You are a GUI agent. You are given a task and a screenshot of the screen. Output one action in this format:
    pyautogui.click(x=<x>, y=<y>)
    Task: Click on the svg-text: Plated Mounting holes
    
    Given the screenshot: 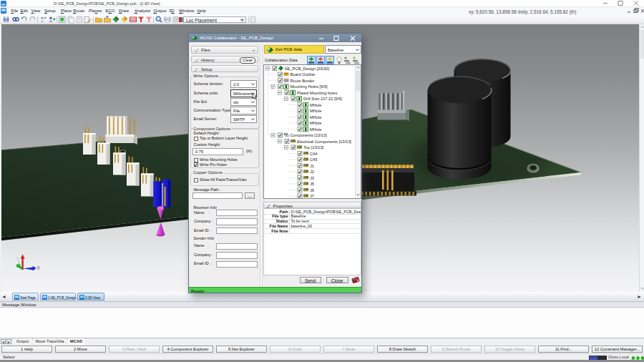 What is the action you would take?
    pyautogui.click(x=317, y=92)
    